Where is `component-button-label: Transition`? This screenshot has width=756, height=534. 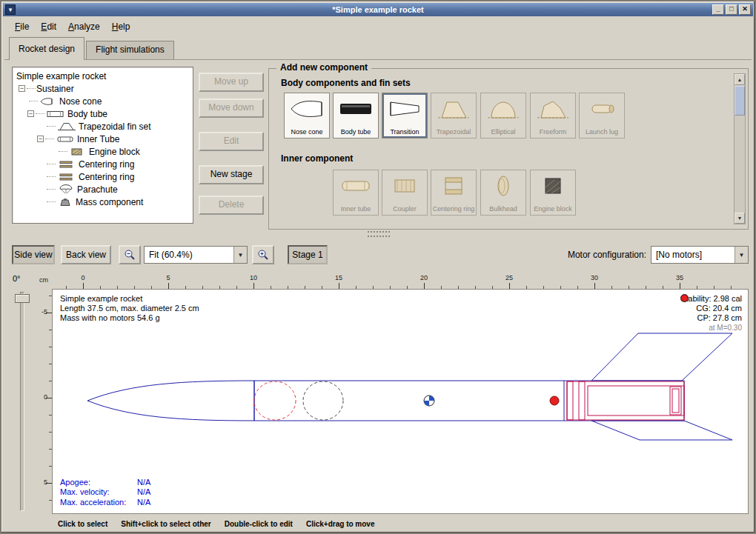
component-button-label: Transition is located at coordinates (405, 132).